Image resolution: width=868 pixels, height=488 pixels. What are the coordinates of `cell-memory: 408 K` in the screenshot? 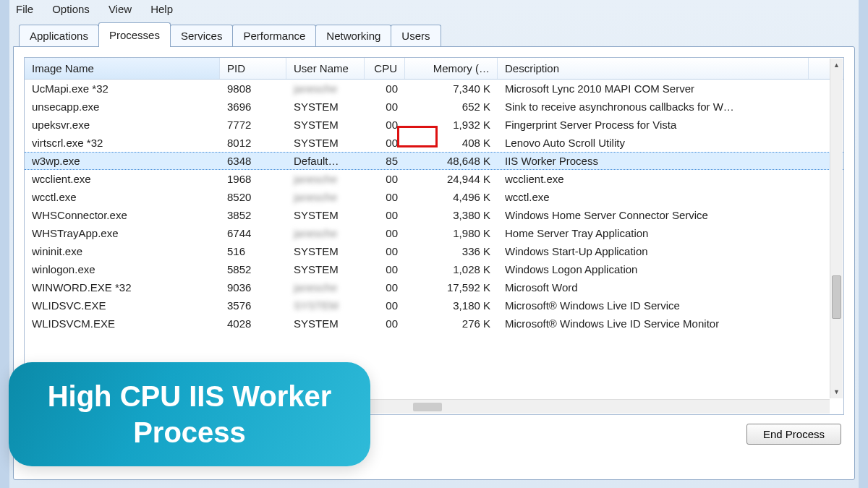 It's located at (451, 143).